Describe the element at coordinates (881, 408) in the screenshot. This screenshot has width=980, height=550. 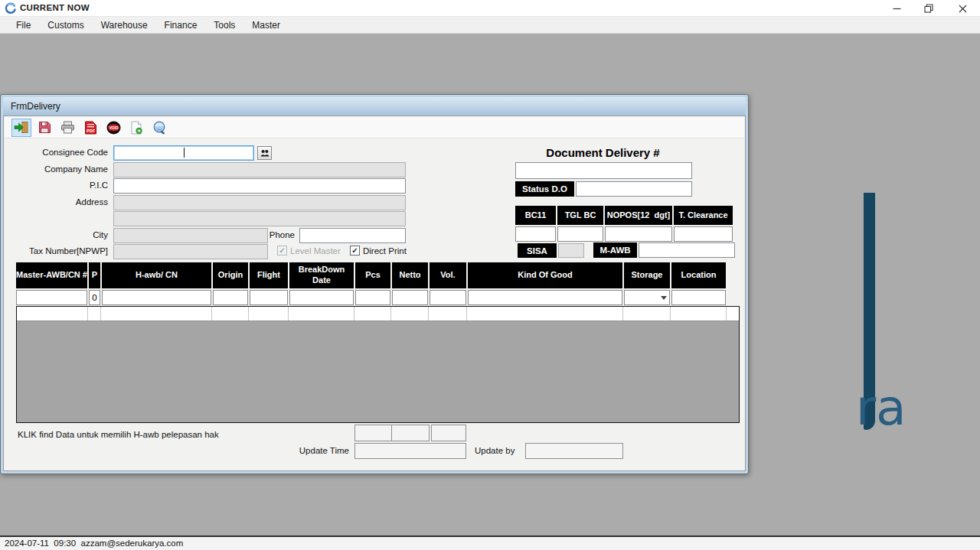
I see `background-logo-text: ra` at that location.